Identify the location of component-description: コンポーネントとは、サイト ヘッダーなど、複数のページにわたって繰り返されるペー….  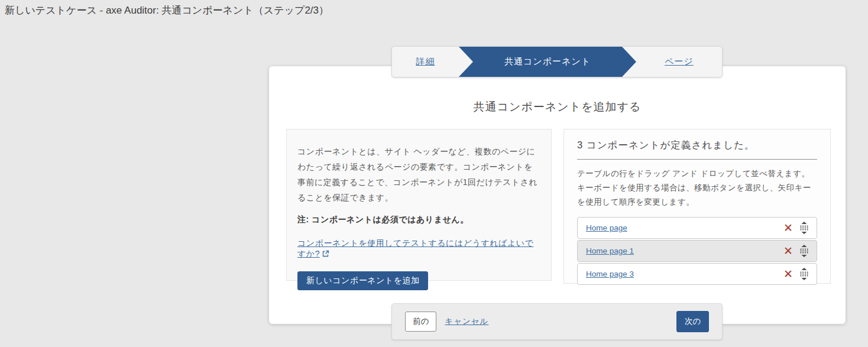
(419, 174).